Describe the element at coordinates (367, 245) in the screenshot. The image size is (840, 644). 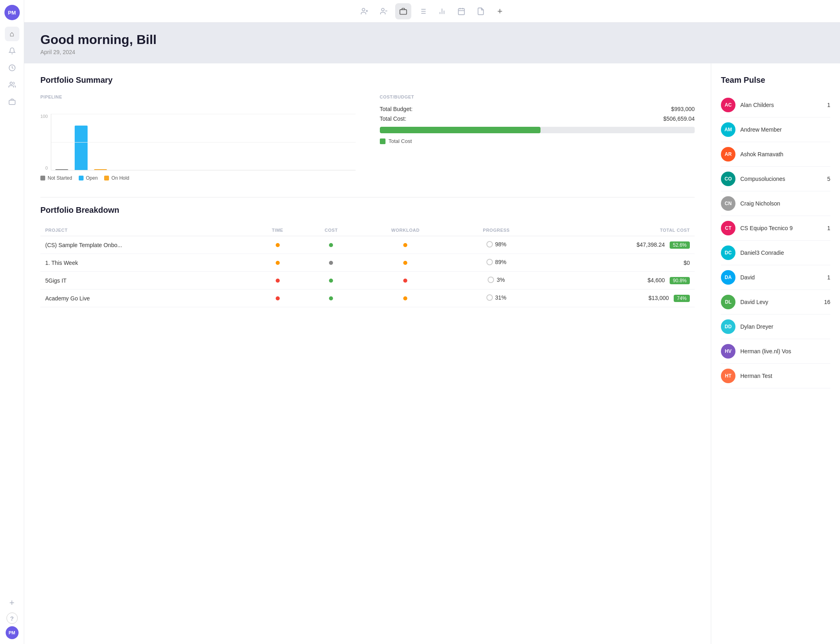
I see `table-row: (CS) Sample Template Onbo... 98% $47,398…` at that location.